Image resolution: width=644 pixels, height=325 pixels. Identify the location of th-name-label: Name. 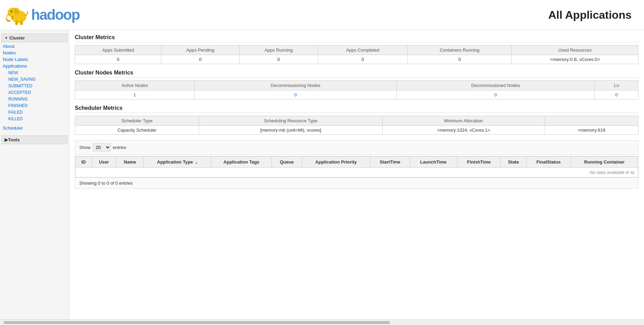
(130, 162).